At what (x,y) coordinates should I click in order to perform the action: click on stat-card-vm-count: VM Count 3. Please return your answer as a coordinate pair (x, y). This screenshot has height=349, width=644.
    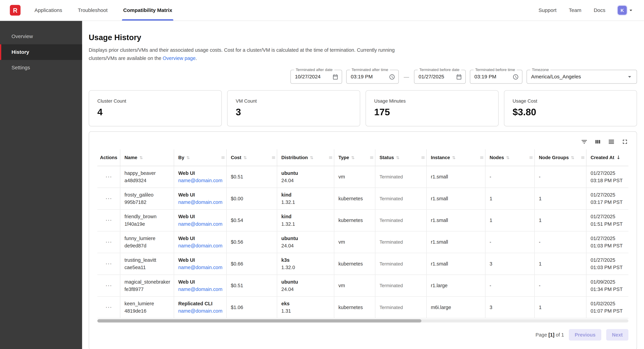
    Looking at the image, I should click on (294, 108).